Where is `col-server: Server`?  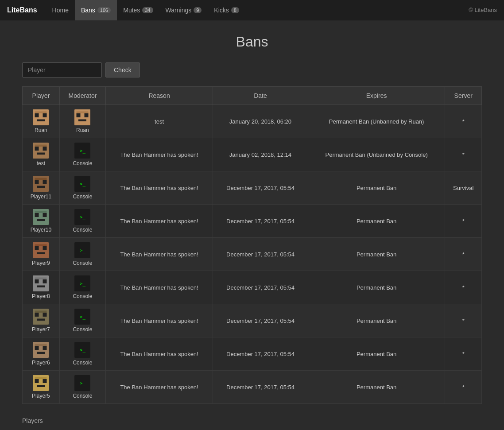
col-server: Server is located at coordinates (463, 96).